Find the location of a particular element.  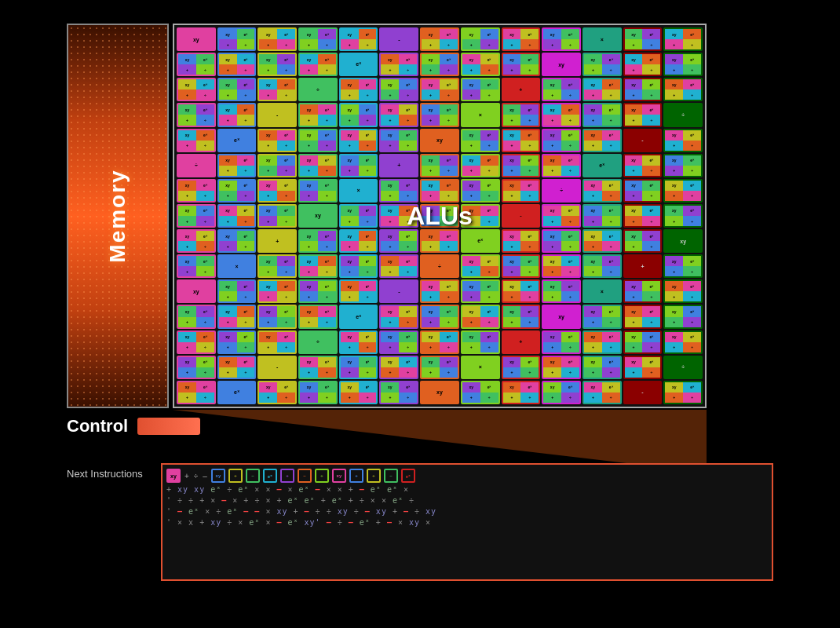

next-instructions-label: Next Instructions is located at coordinates (110, 471).